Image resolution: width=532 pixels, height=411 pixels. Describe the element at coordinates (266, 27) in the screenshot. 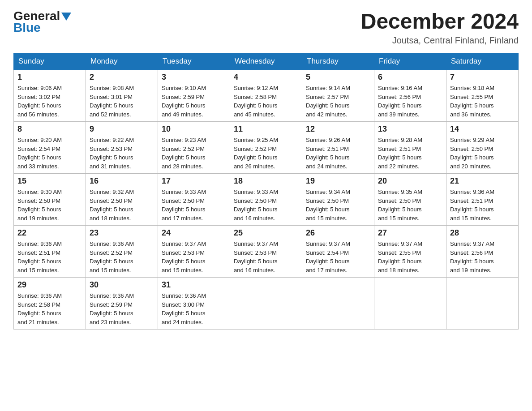

I see `page-header: General Blue December 2024 Joutsa, Centr…` at that location.